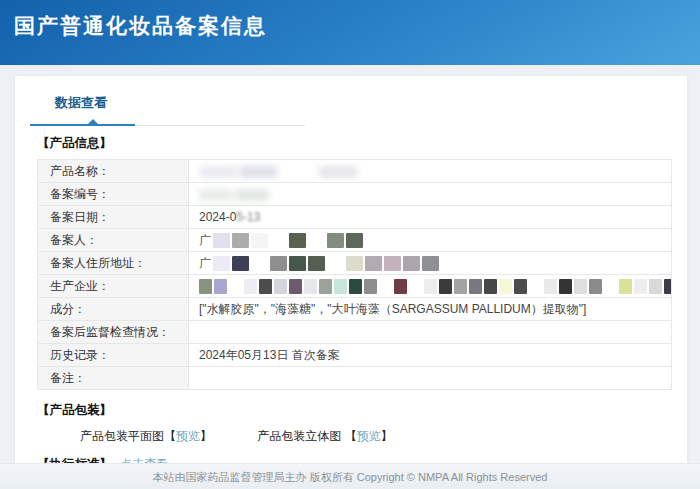 Image resolution: width=700 pixels, height=489 pixels. Describe the element at coordinates (384, 436) in the screenshot. I see `packaging-line: 产品包装平面图【预览】 产品包装立体图 【预览】` at that location.